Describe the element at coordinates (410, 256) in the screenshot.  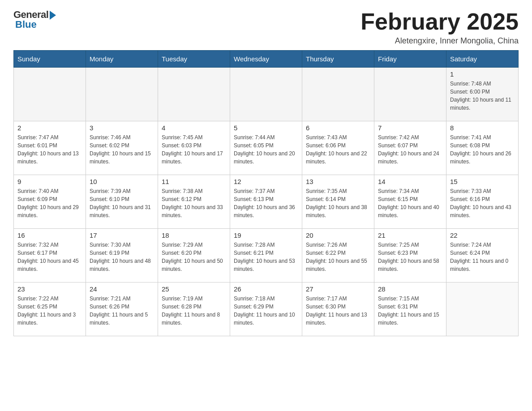
I see `calendar-day-cell: 21Sunrise: 7:25 AMSunset: 6:23 PMDayligh…` at that location.